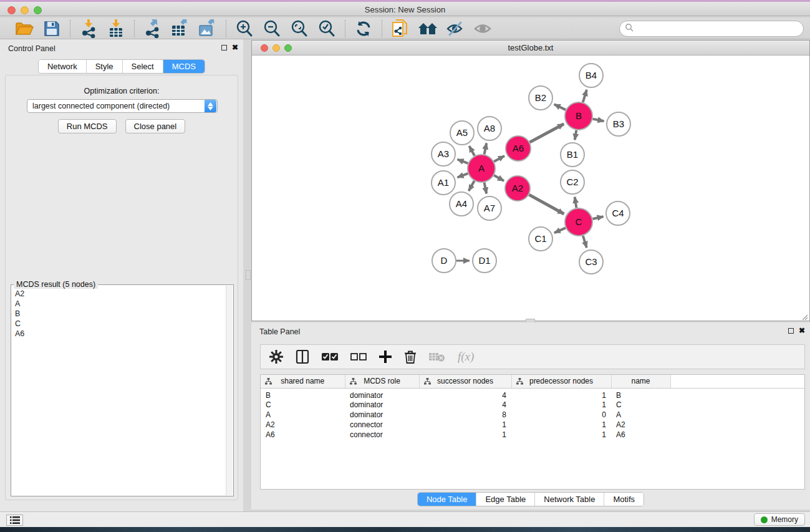  I want to click on node-B2: B2, so click(541, 98).